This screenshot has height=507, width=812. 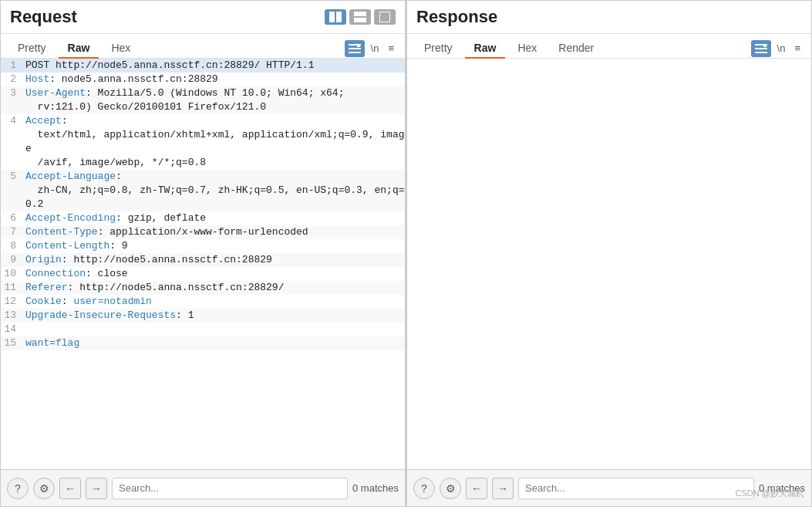 I want to click on tab-raw-left: Raw, so click(x=79, y=49).